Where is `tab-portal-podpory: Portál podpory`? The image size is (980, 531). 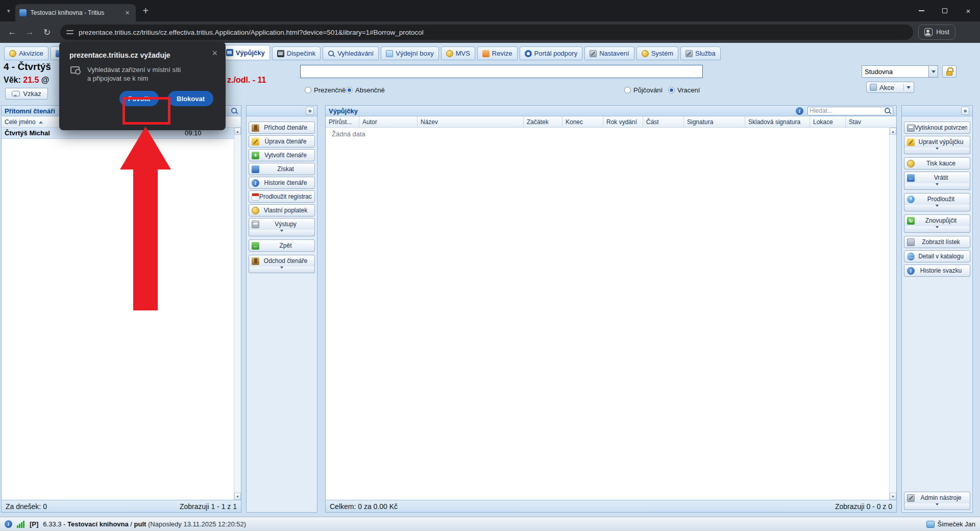 tab-portal-podpory: Portál podpory is located at coordinates (551, 53).